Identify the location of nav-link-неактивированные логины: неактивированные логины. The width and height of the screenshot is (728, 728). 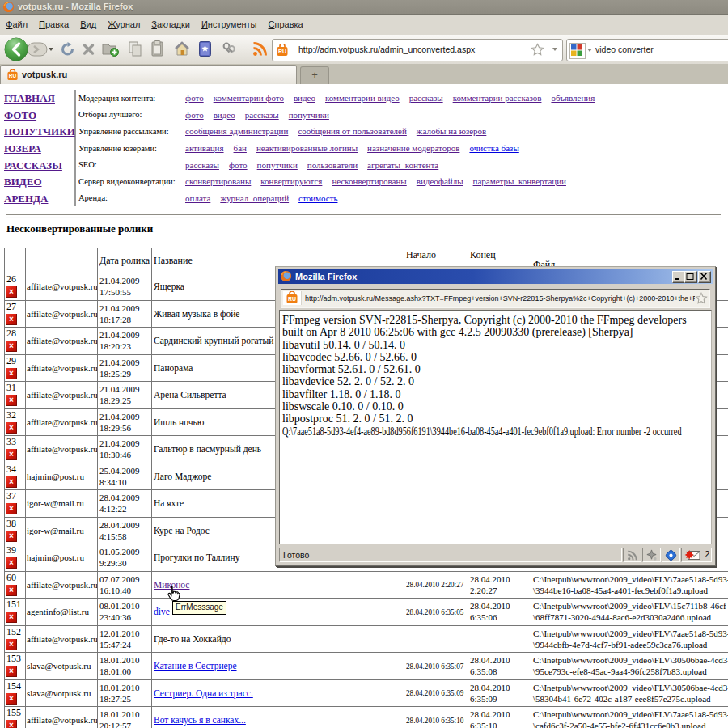
(307, 148).